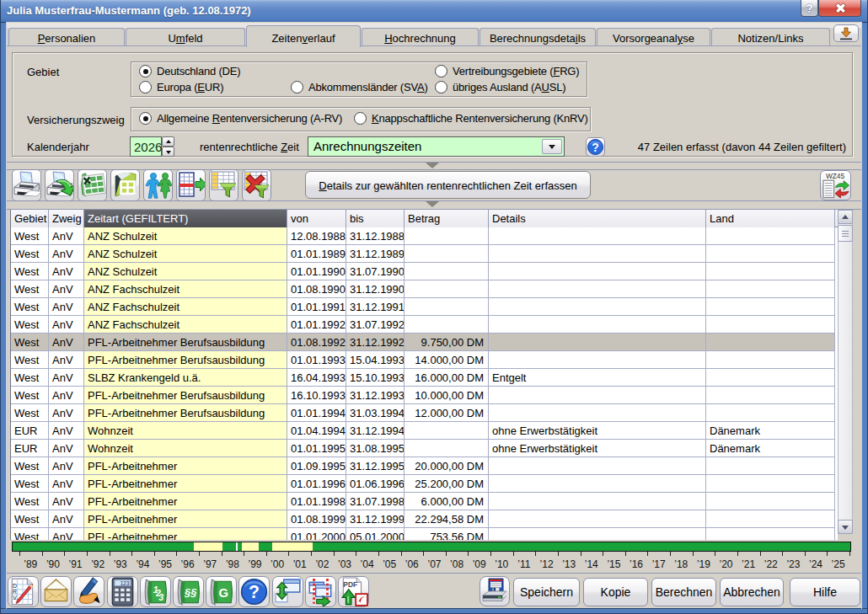 The image size is (868, 614). What do you see at coordinates (223, 593) in the screenshot?
I see `svg-text: G` at bounding box center [223, 593].